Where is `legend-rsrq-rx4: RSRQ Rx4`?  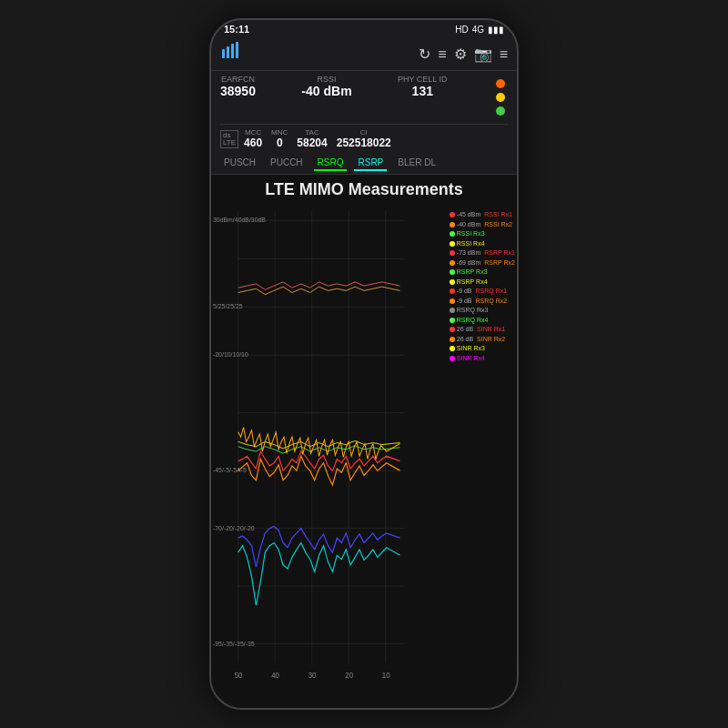
legend-rsrq-rx4: RSRQ Rx4 is located at coordinates (482, 320).